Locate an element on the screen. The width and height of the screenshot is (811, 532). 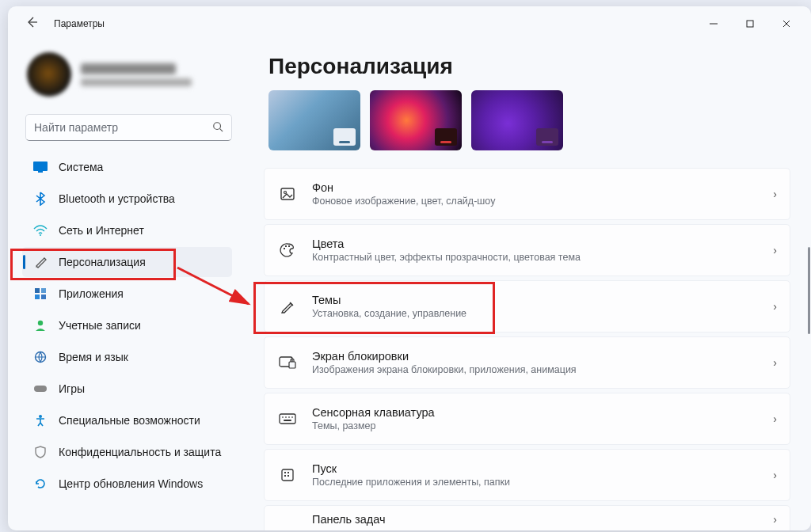
sidebar-item-accessibility: Специальные возможности is located at coordinates (127, 420).